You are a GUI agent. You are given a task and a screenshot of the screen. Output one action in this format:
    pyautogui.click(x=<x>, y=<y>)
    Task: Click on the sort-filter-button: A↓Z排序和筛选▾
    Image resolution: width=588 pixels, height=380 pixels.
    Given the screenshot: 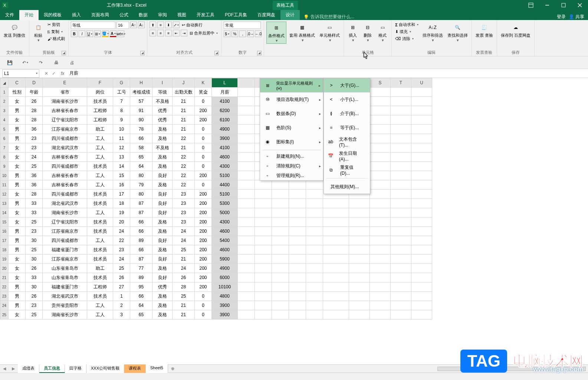 What is the action you would take?
    pyautogui.click(x=433, y=32)
    